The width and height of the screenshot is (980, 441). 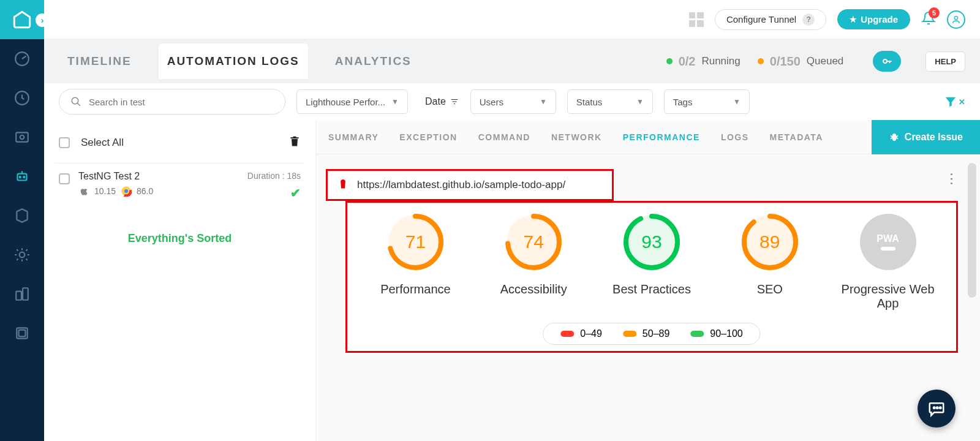 What do you see at coordinates (652, 262) in the screenshot?
I see `lighthouse-scores: 71 Performance 74 Accessibility` at bounding box center [652, 262].